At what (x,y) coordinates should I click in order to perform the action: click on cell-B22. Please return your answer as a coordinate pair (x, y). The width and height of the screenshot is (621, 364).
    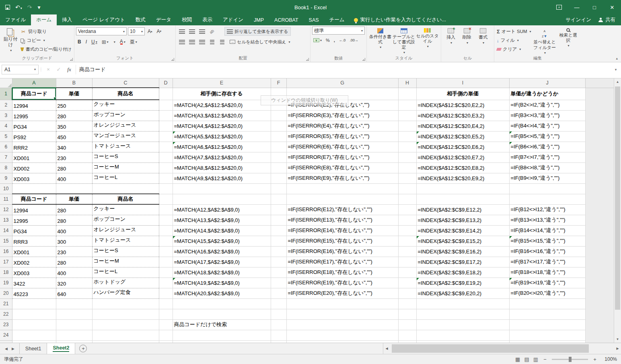
    Looking at the image, I should click on (74, 314).